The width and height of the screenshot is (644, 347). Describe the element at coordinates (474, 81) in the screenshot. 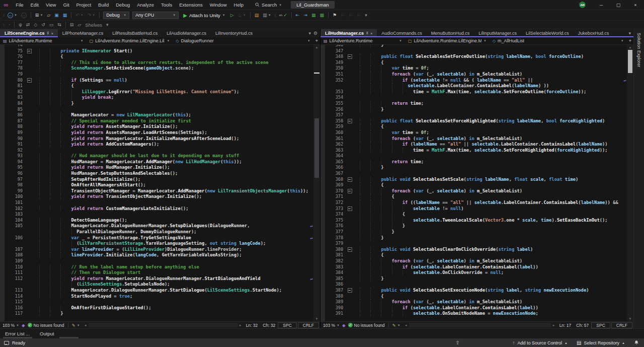

I see `code-line: 352 if (selectable != null && ( labelNam…` at that location.